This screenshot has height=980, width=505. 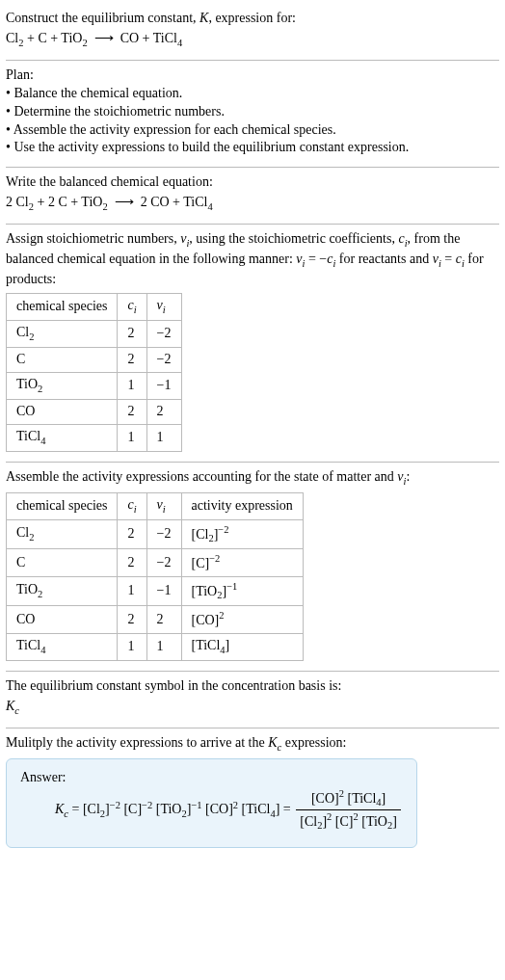 What do you see at coordinates (252, 33) in the screenshot?
I see `problem-statement: Construct the equilibrium constant, K, e…` at bounding box center [252, 33].